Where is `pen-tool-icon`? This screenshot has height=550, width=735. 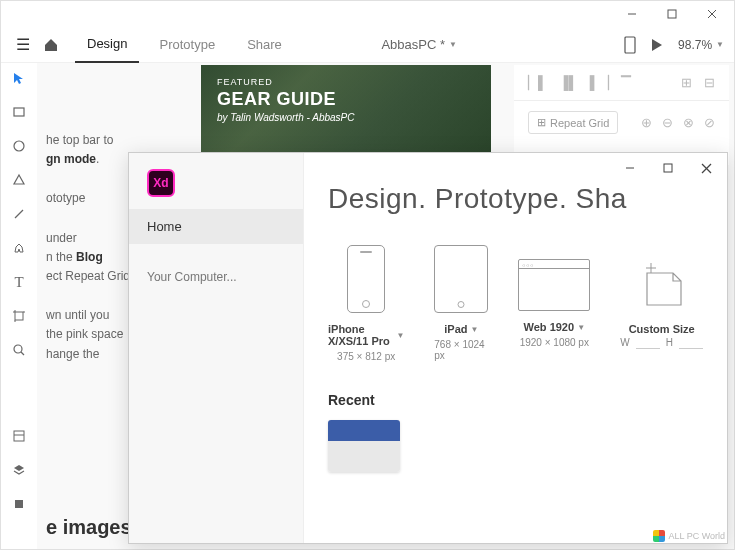
pen-tool-icon is located at coordinates (19, 248).